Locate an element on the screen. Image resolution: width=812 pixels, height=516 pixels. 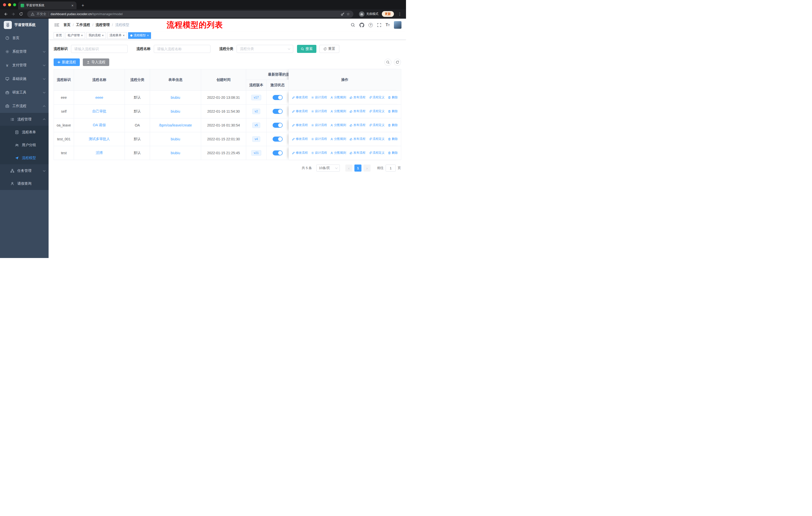
tag-process-model: 流程模型 × is located at coordinates (140, 36).